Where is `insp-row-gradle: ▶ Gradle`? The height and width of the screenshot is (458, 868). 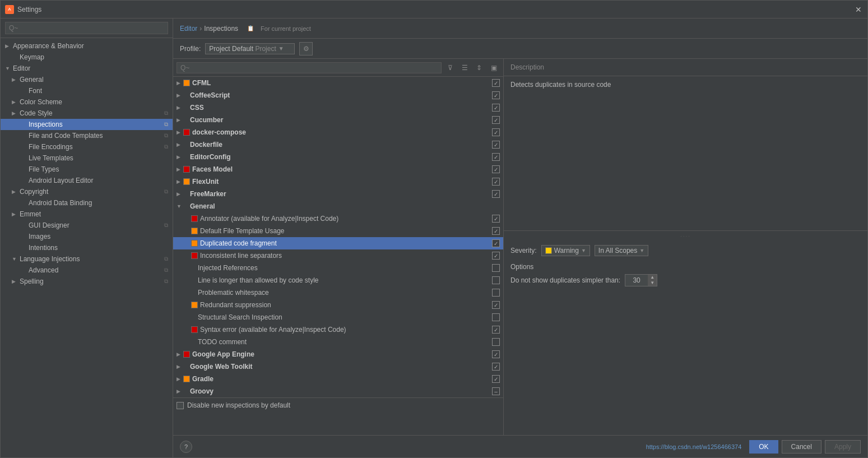
insp-row-gradle: ▶ Gradle is located at coordinates (338, 379).